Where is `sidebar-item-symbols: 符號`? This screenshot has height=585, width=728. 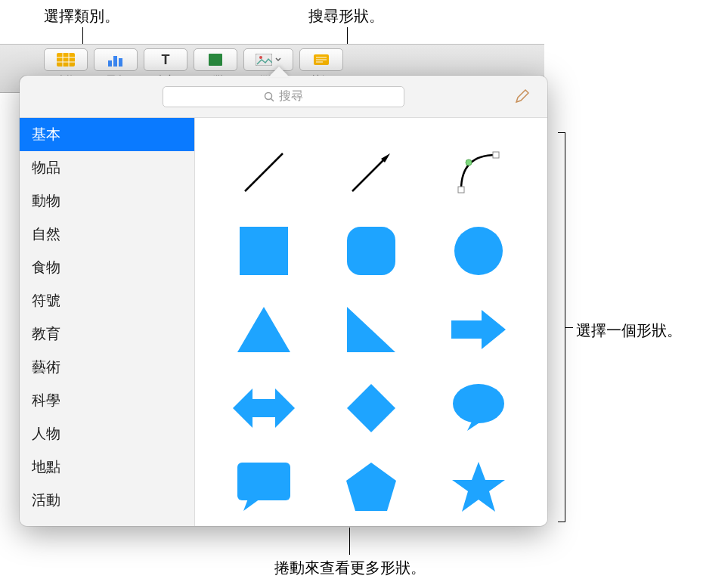
sidebar-item-symbols: 符號 is located at coordinates (107, 301).